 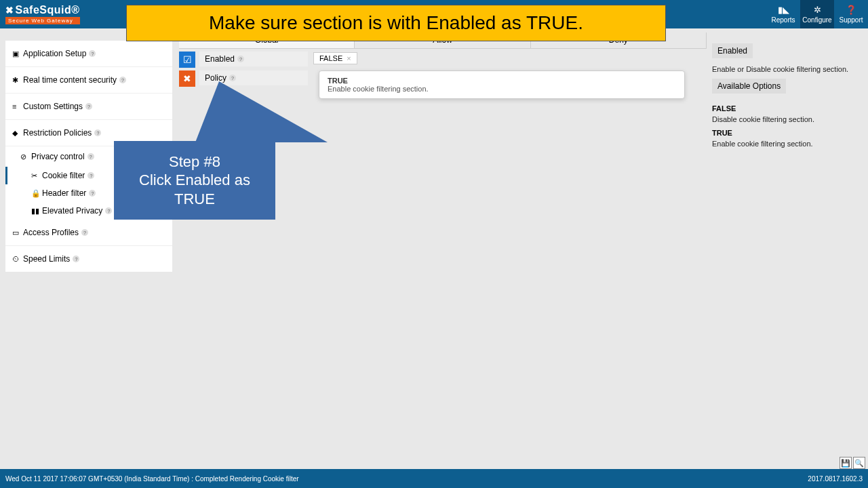 I want to click on available-options-button: Available Options, so click(x=749, y=86).